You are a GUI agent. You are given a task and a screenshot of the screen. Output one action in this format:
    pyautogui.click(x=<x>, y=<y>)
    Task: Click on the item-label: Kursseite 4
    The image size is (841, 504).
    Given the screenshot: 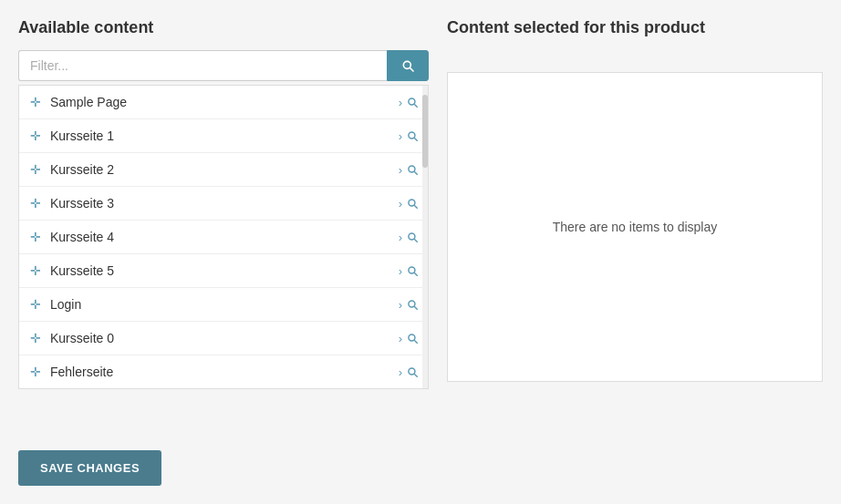 What is the action you would take?
    pyautogui.click(x=224, y=237)
    